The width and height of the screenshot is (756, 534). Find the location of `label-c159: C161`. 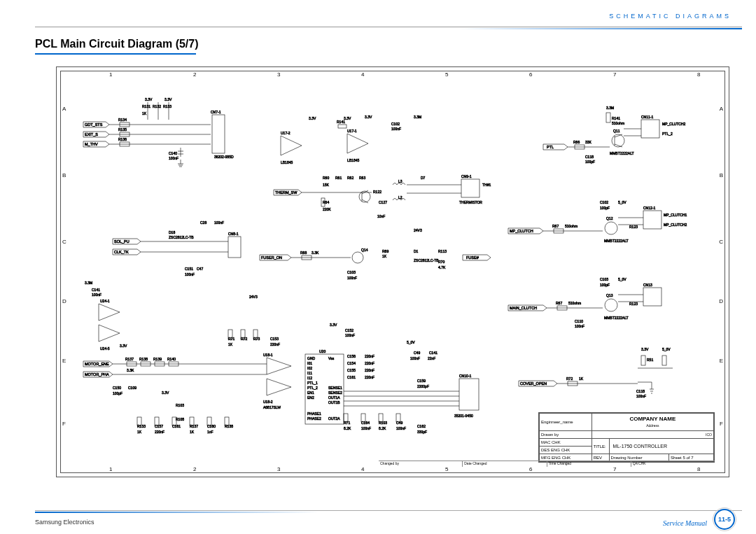

label-c159: C161 is located at coordinates (351, 377).